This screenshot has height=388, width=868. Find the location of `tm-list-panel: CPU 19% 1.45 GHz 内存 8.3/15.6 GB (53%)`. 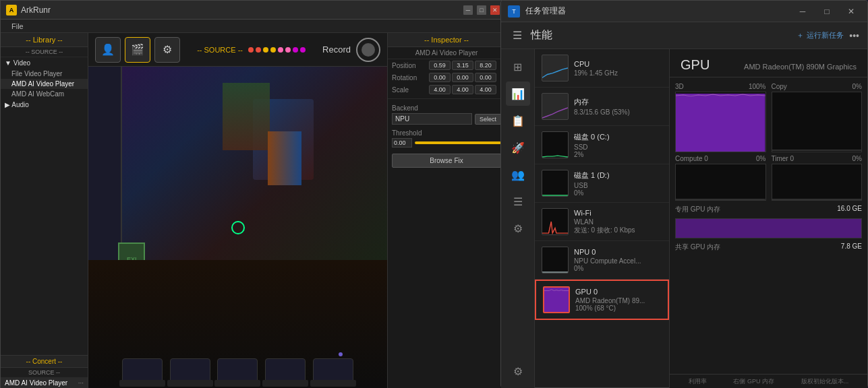

tm-list-panel: CPU 19% 1.45 GHz 内存 8.3/15.6 GB (53%) is located at coordinates (602, 218).